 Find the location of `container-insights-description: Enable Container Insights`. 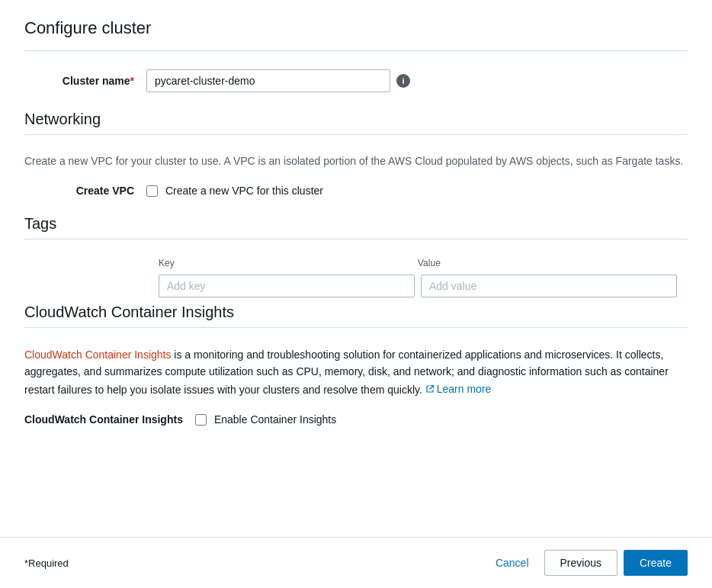

container-insights-description: Enable Container Insights is located at coordinates (275, 419).